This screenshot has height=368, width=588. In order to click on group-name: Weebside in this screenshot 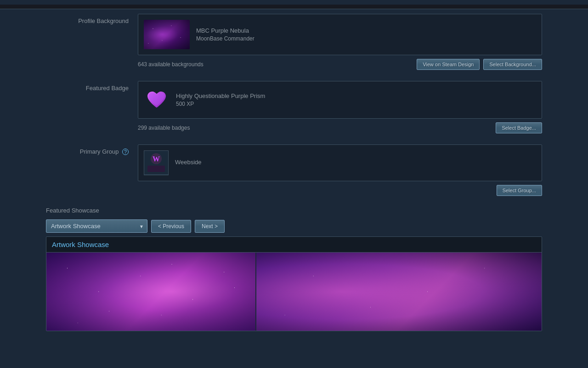, I will do `click(188, 162)`.